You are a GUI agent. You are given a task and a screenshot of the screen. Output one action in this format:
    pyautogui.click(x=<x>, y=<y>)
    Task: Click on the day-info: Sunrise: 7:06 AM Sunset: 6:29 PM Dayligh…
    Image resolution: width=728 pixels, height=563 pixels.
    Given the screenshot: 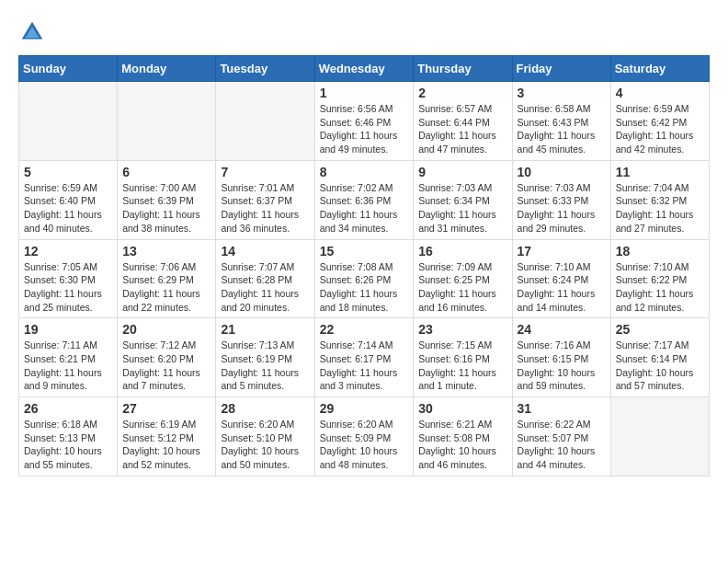 What is the action you would take?
    pyautogui.click(x=166, y=287)
    